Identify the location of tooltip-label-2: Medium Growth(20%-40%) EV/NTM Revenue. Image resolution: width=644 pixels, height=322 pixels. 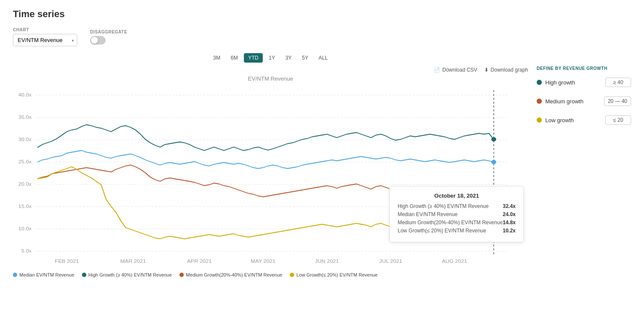
(450, 223).